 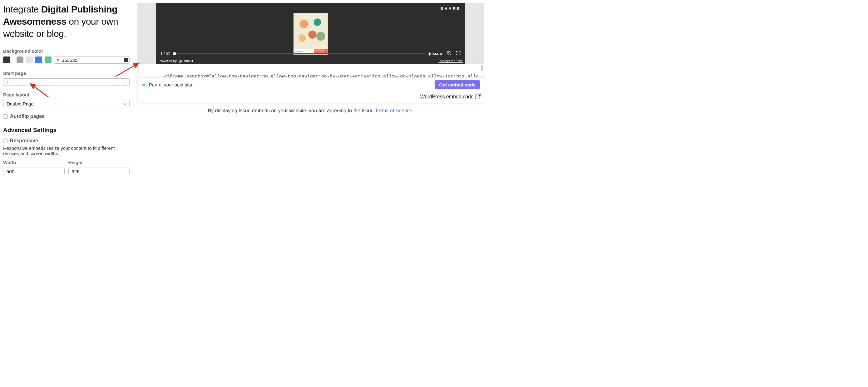 I want to click on page-layout-value: Double Page, so click(x=20, y=104).